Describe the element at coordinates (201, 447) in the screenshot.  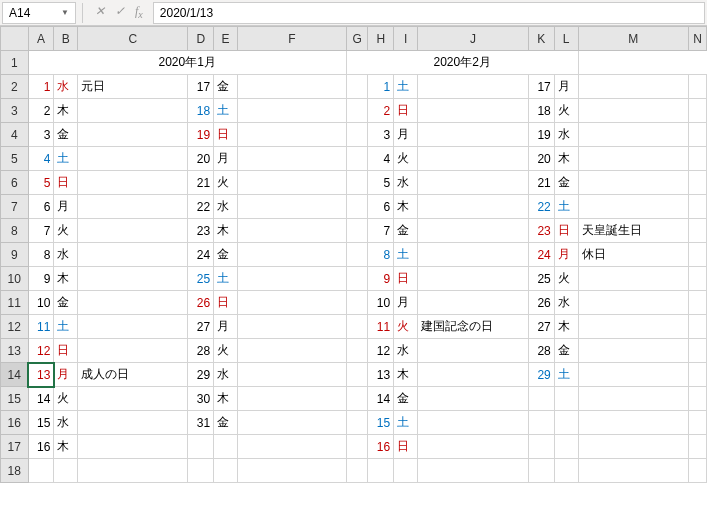
I see `cell-D17` at that location.